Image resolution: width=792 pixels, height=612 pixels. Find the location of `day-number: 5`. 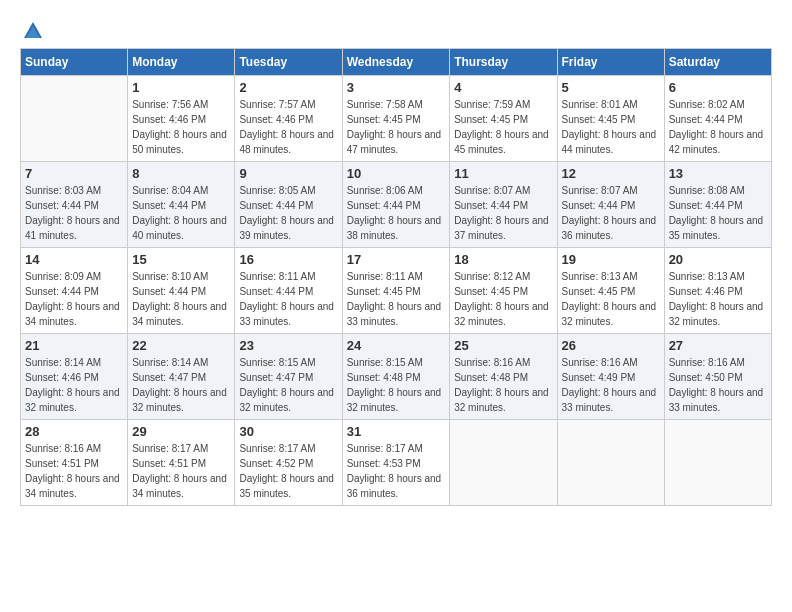

day-number: 5 is located at coordinates (611, 88).